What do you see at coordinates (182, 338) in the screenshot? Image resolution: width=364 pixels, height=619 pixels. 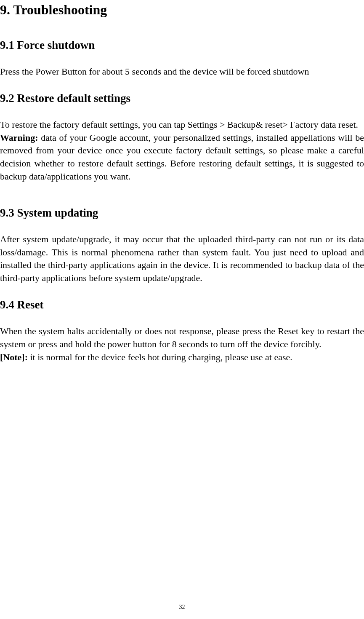 I see `reset-body: When the system halts accidentally or do…` at bounding box center [182, 338].